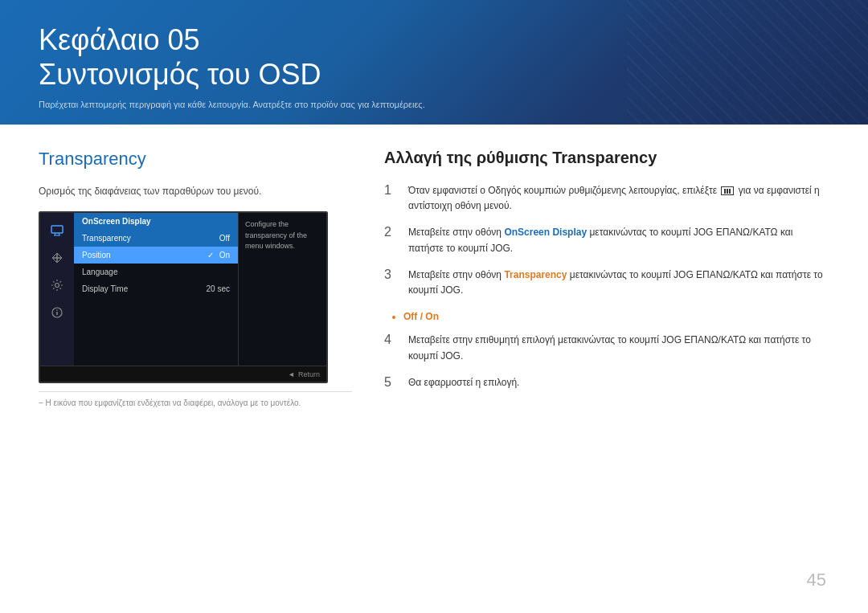 This screenshot has width=868, height=613. Describe the element at coordinates (391, 190) in the screenshot. I see `step-number-1: 1` at that location.